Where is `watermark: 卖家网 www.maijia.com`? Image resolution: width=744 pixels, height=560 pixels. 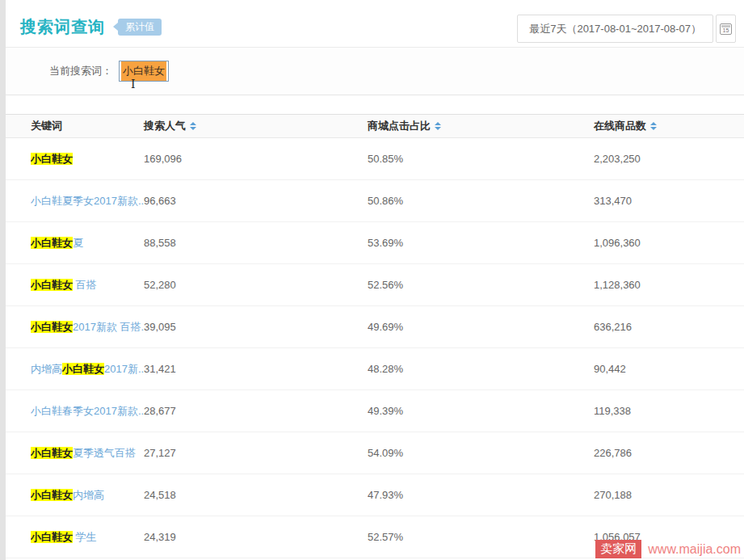 watermark: 卖家网 www.maijia.com is located at coordinates (670, 549).